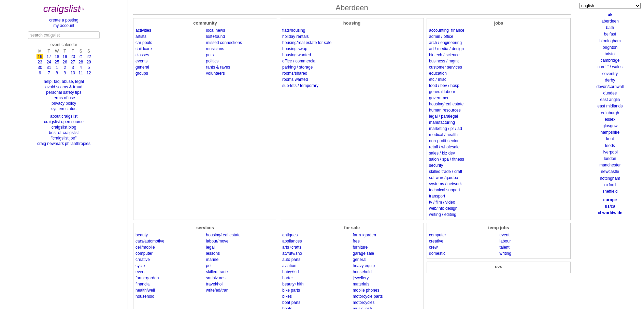 The height and width of the screenshot is (309, 644). I want to click on help-faq-link: help, faq, abuse, legal, so click(64, 82).